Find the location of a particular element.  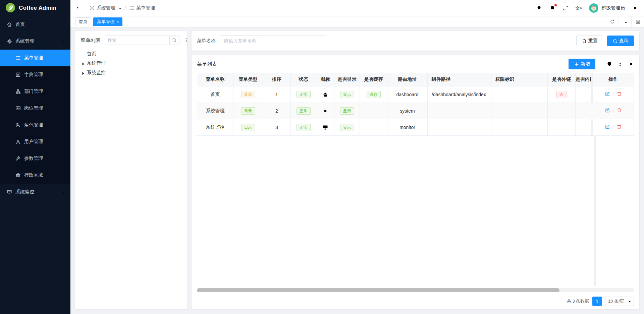

cell-route: dashboard is located at coordinates (408, 95).